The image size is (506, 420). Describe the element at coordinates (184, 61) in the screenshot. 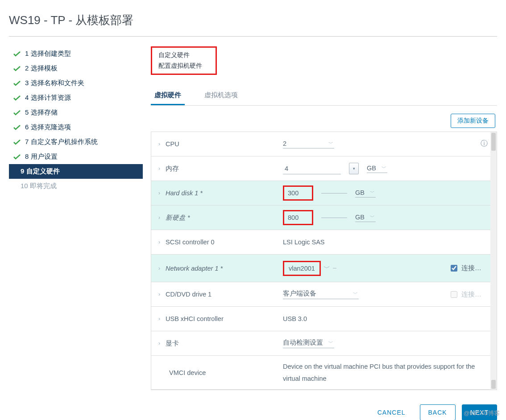

I see `header-highlight: 自定义硬件 配置虚拟机硬件` at that location.